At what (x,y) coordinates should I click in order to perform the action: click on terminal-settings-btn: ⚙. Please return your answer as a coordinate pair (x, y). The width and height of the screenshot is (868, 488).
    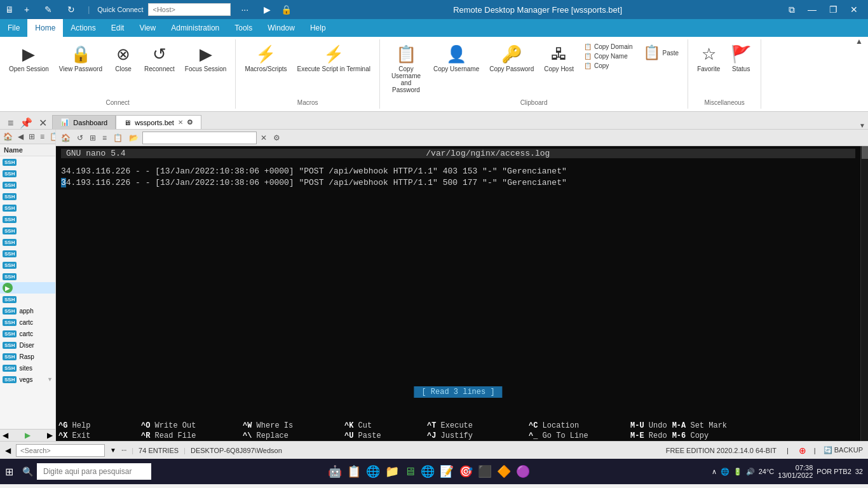
    Looking at the image, I should click on (277, 138).